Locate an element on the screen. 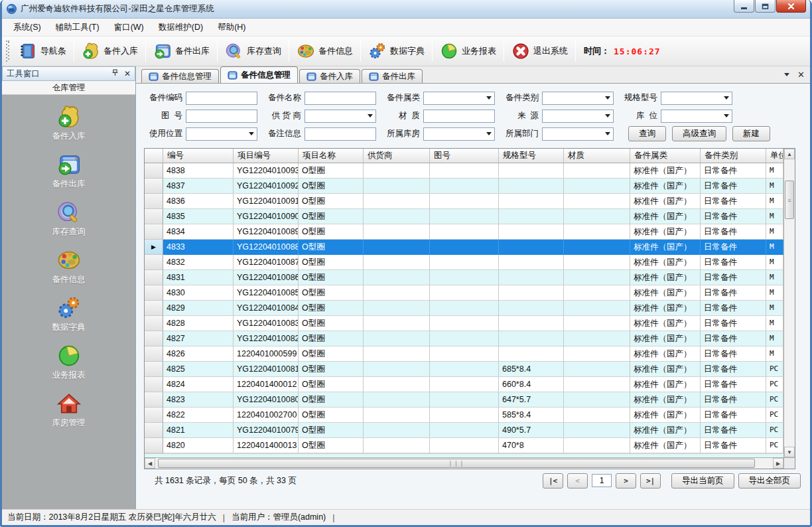 This screenshot has height=527, width=812. toolbar-parts-out-button: 备件出库 is located at coordinates (182, 51).